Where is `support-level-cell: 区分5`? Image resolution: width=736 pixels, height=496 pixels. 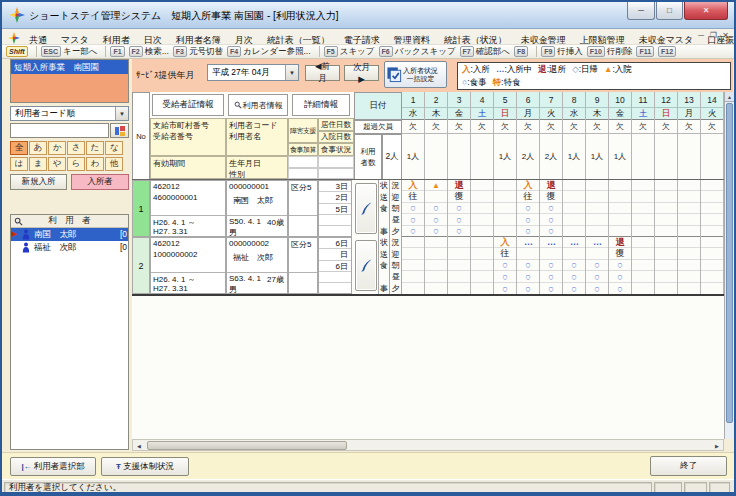
support-level-cell: 区分5 is located at coordinates (303, 266).